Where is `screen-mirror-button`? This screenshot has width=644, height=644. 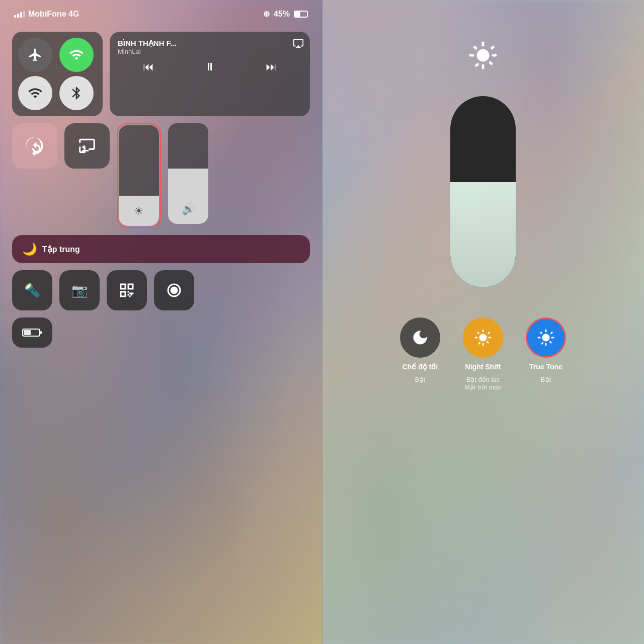 screen-mirror-button is located at coordinates (87, 146).